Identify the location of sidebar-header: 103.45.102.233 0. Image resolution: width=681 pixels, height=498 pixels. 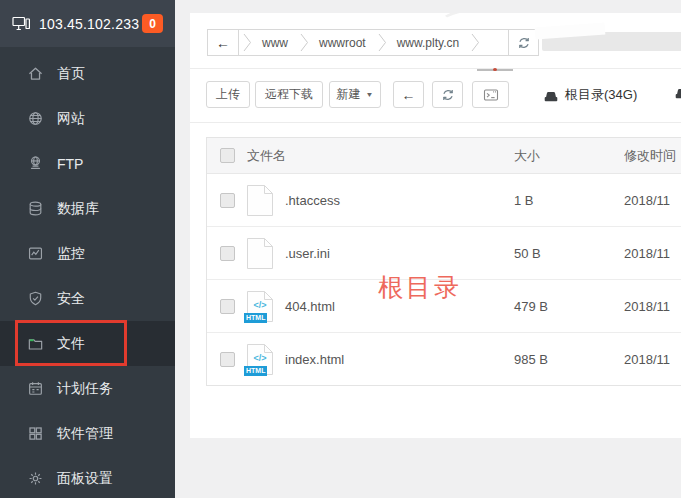
(88, 24).